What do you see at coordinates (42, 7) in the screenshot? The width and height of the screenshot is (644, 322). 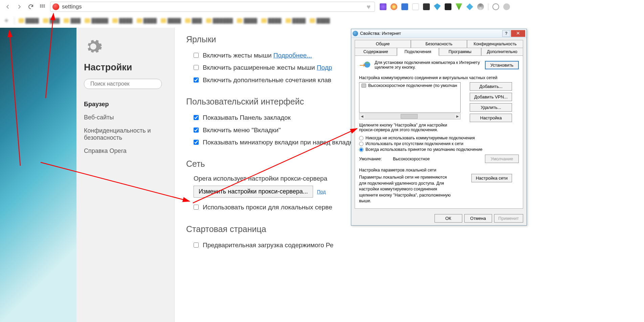 I see `speed-dial-button` at bounding box center [42, 7].